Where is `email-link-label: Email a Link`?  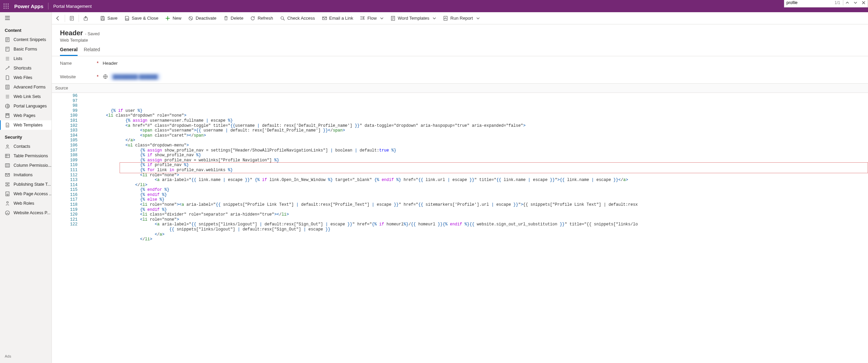 email-link-label: Email a Link is located at coordinates (342, 18).